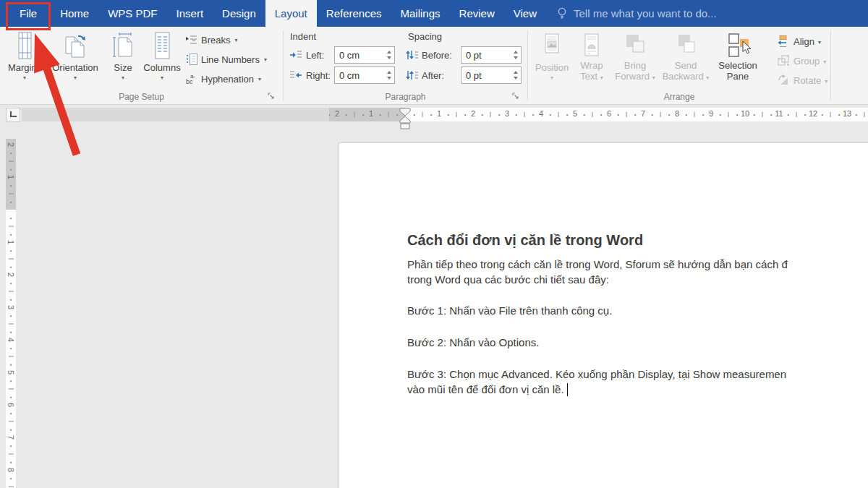 Image resolution: width=868 pixels, height=488 pixels. What do you see at coordinates (192, 59) in the screenshot?
I see `line-numbers-icon` at bounding box center [192, 59].